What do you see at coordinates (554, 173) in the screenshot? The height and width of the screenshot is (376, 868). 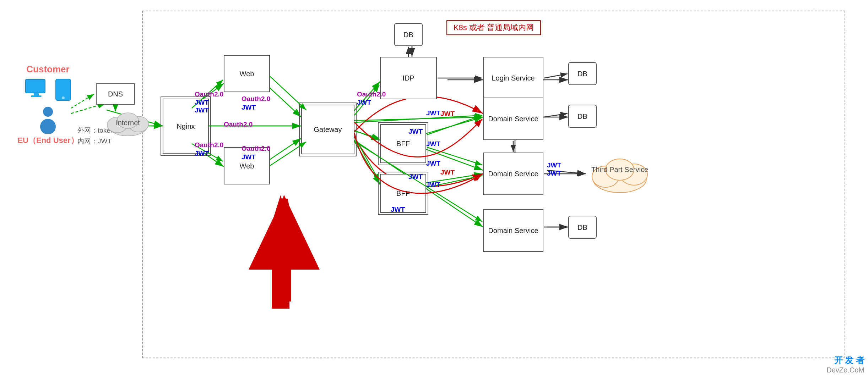 I see `jwt-ds2-right2: JWT` at bounding box center [554, 173].